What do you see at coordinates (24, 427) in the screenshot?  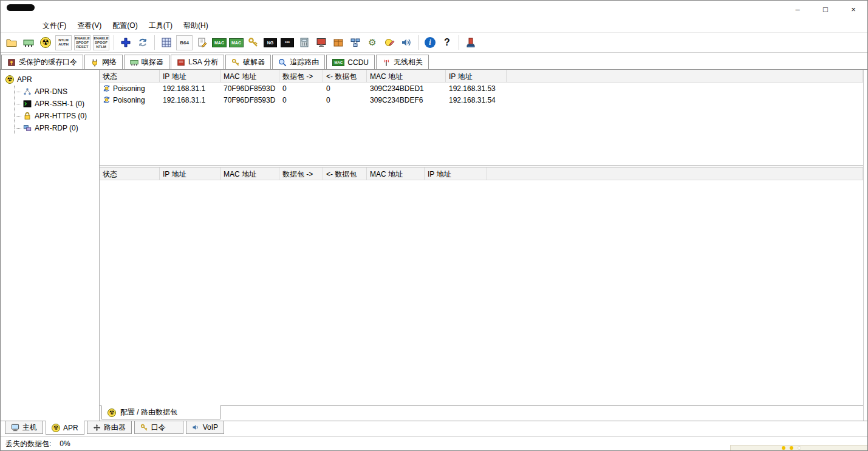 I see `bottom-tab-hosts: 主机` at bounding box center [24, 427].